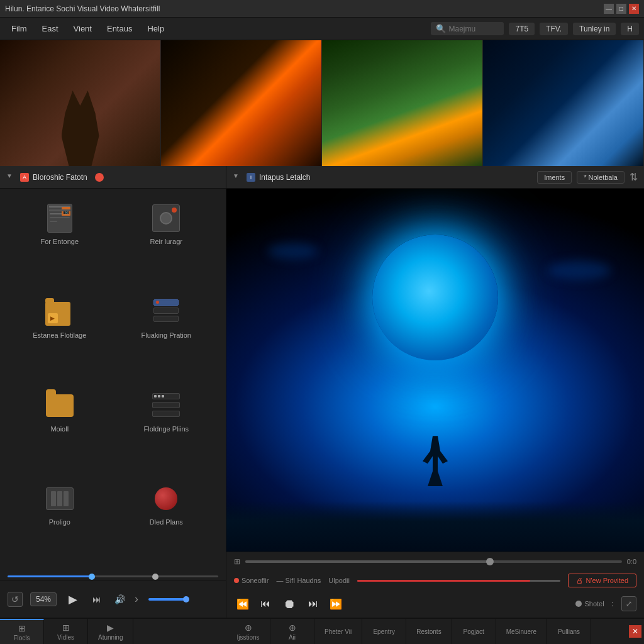 The width and height of the screenshot is (644, 644). What do you see at coordinates (243, 604) in the screenshot?
I see `rewind-button: ⏪` at bounding box center [243, 604].